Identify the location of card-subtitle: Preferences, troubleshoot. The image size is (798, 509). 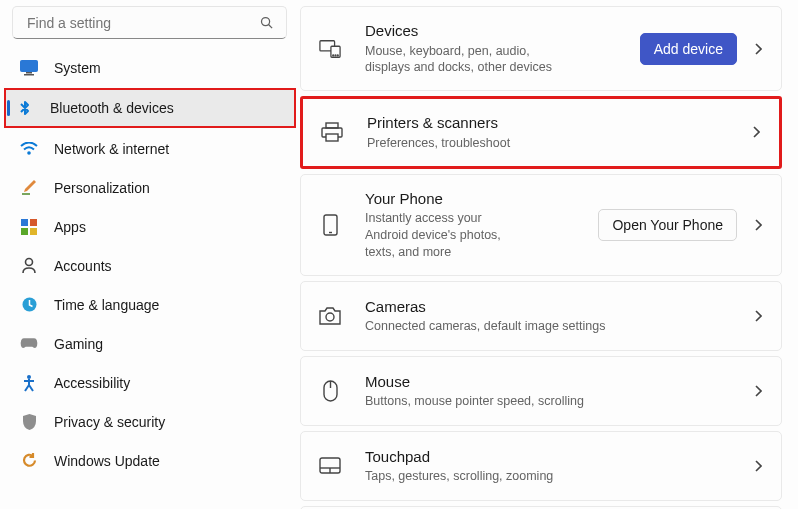
(551, 144).